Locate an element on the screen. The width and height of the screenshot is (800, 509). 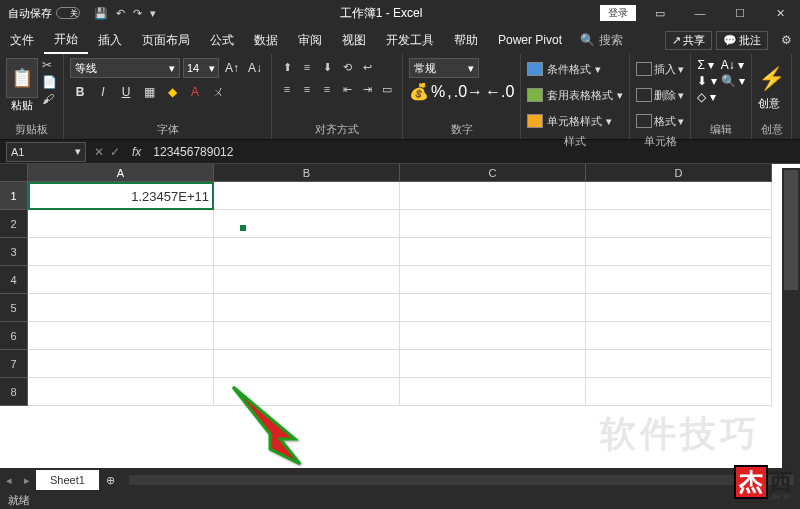
table-format-button: 套用表格格式▾ is located at coordinates (575, 95).